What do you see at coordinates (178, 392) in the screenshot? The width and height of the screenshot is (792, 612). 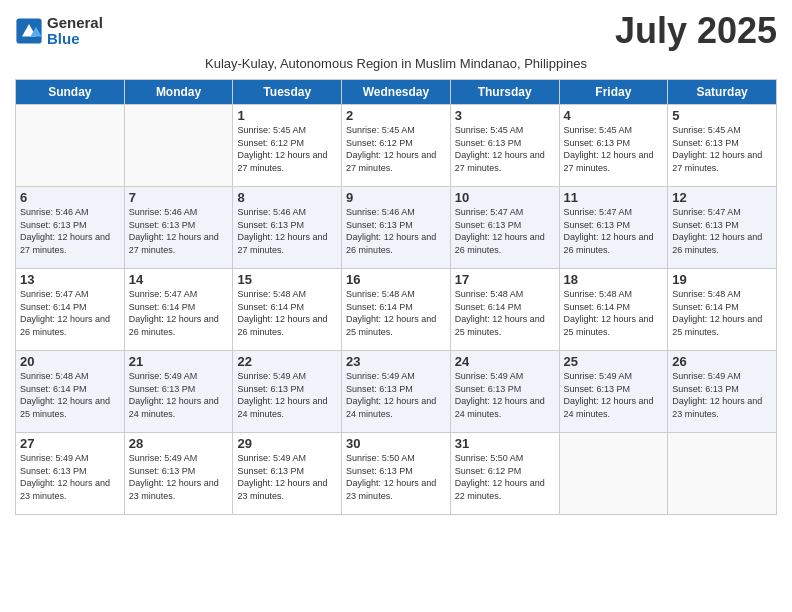 I see `calendar-cell: 21Sunrise: 5:49 AM Sunset: 6:13 PM Dayli…` at bounding box center [178, 392].